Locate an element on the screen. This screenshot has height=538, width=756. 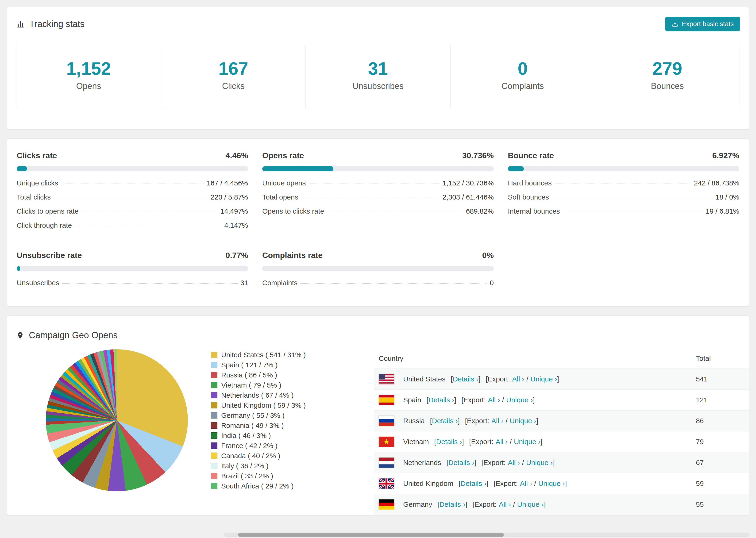
legend-item: Brazil ( 33 / 2% ) is located at coordinates (293, 476).